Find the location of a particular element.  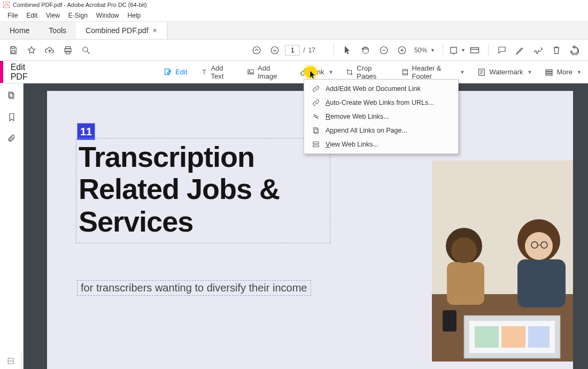

zoom-select: 50%▼ is located at coordinates (424, 50).